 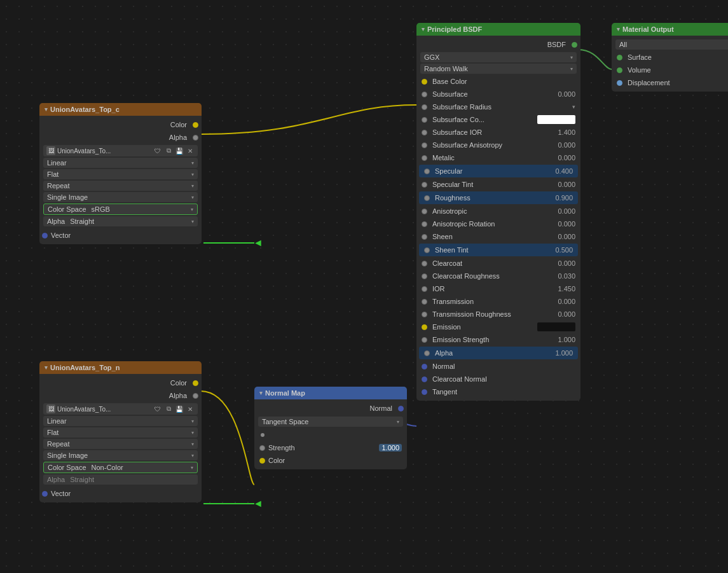 I want to click on alpha-chevron: ▾, so click(x=193, y=221).